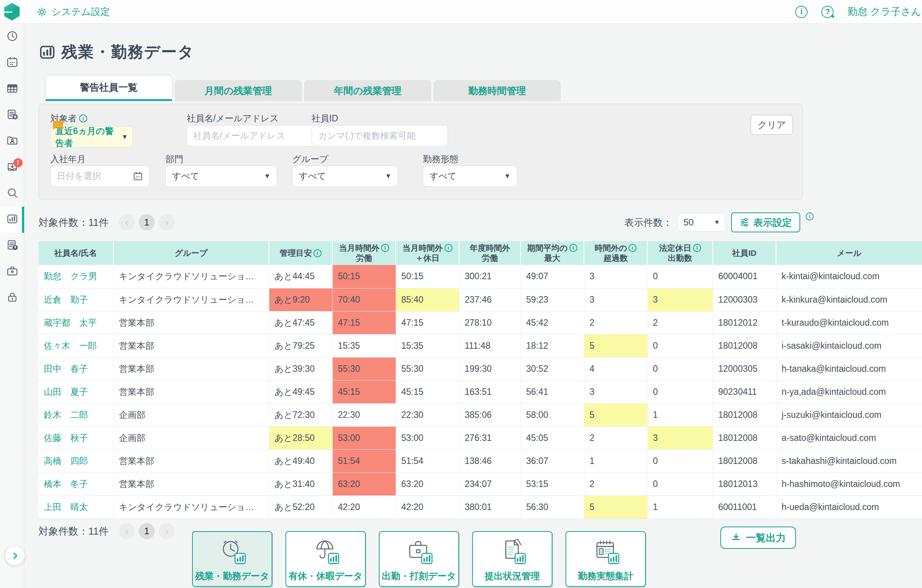  What do you see at coordinates (15, 556) in the screenshot?
I see `chevron-right-icon` at bounding box center [15, 556].